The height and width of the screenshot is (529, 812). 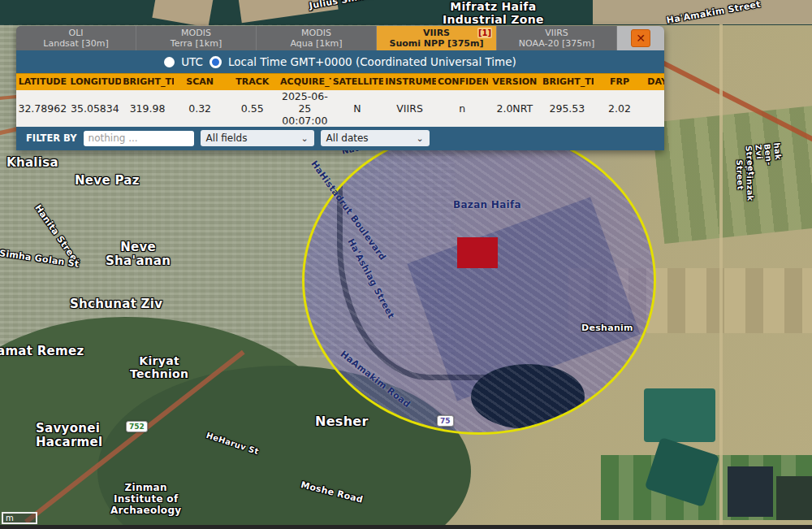 I want to click on column-header: TRACK, so click(x=252, y=82).